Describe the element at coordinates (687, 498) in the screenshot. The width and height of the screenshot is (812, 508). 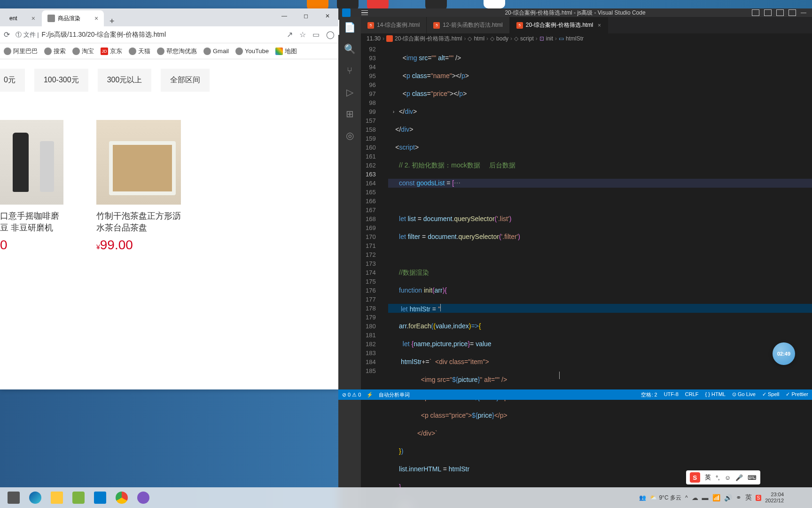
I see `tray-chevron-icon: ^` at that location.